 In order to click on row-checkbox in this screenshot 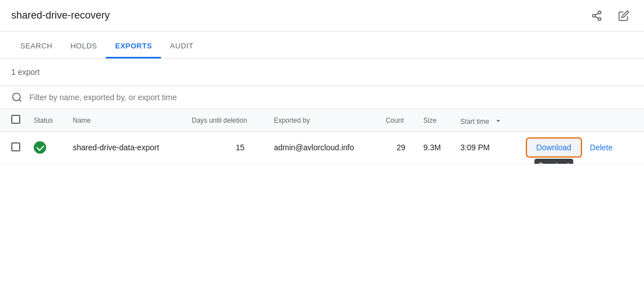, I will do `click(16, 147)`.